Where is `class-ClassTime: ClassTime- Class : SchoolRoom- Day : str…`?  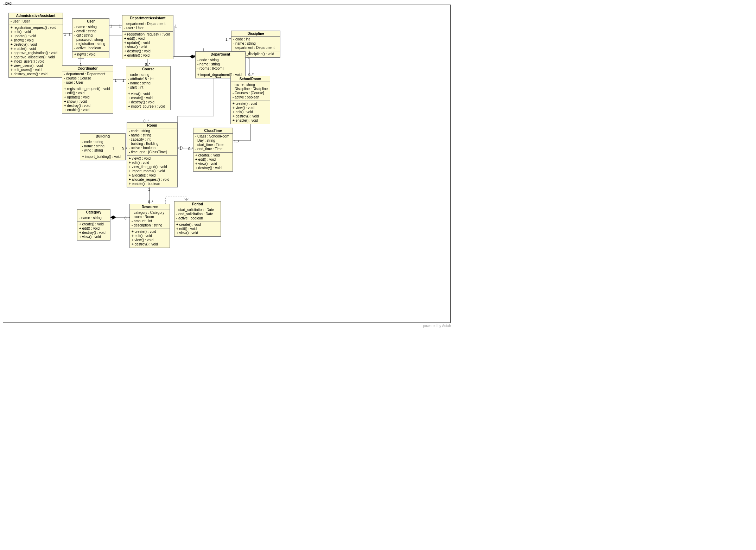 class-ClassTime: ClassTime- Class : SchoolRoom- Day : str… is located at coordinates (213, 150).